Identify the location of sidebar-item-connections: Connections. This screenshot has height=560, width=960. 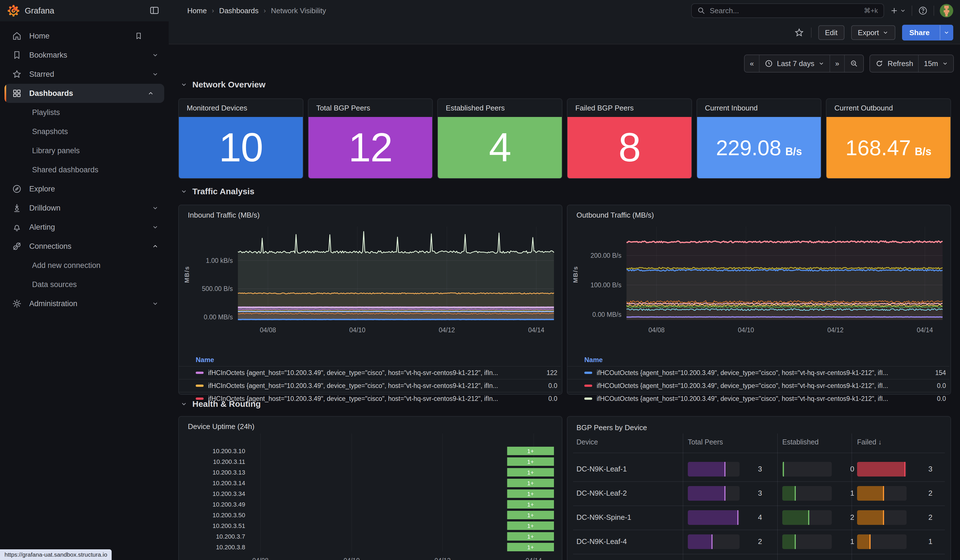
(85, 246).